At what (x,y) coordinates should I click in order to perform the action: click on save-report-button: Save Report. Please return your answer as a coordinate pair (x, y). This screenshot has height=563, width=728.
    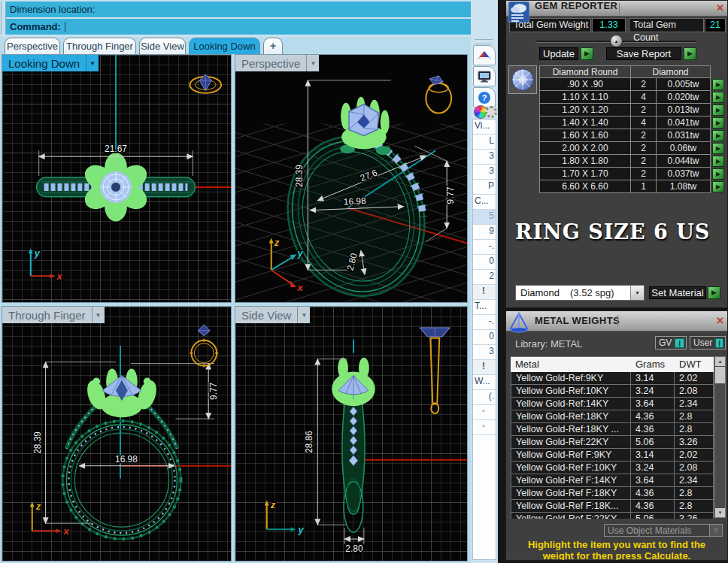
    Looking at the image, I should click on (644, 54).